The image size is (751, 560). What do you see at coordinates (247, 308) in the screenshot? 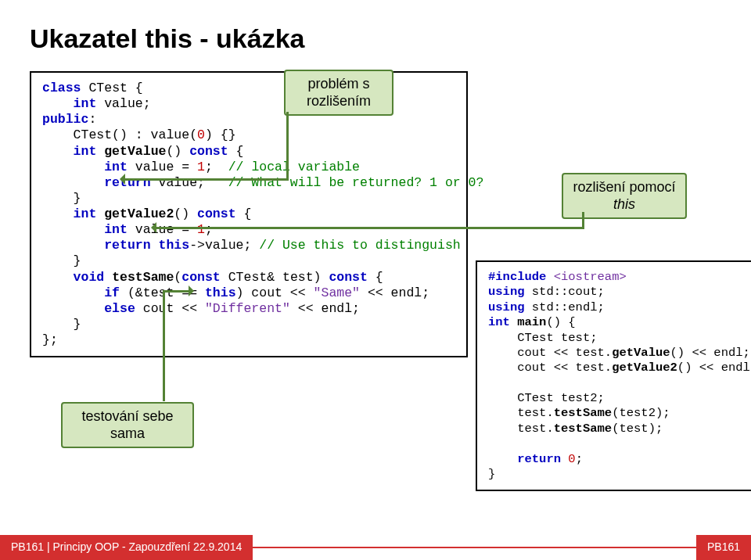
I see `str: "Different"` at bounding box center [247, 308].